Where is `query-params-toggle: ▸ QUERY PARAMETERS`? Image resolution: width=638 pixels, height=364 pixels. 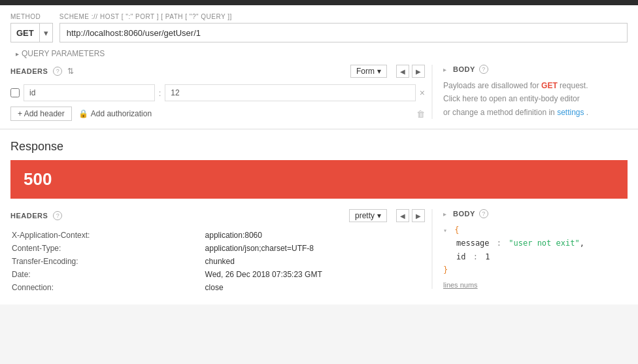
query-params-toggle: ▸ QUERY PARAMETERS is located at coordinates (322, 54).